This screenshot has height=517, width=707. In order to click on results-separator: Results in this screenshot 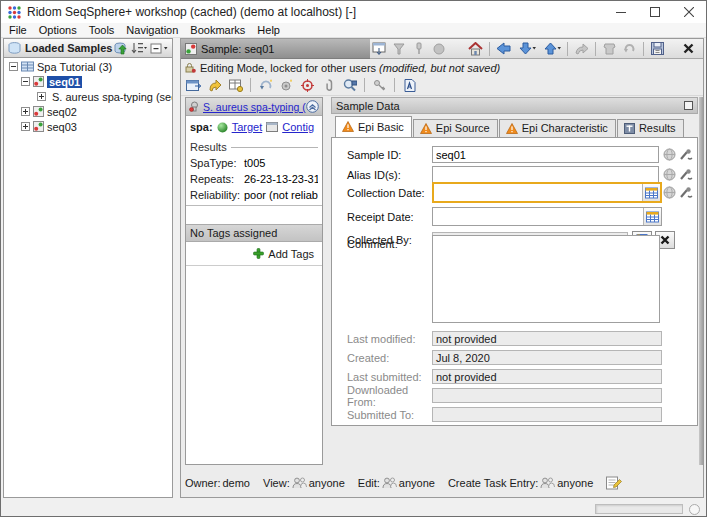, I will do `click(254, 147)`.